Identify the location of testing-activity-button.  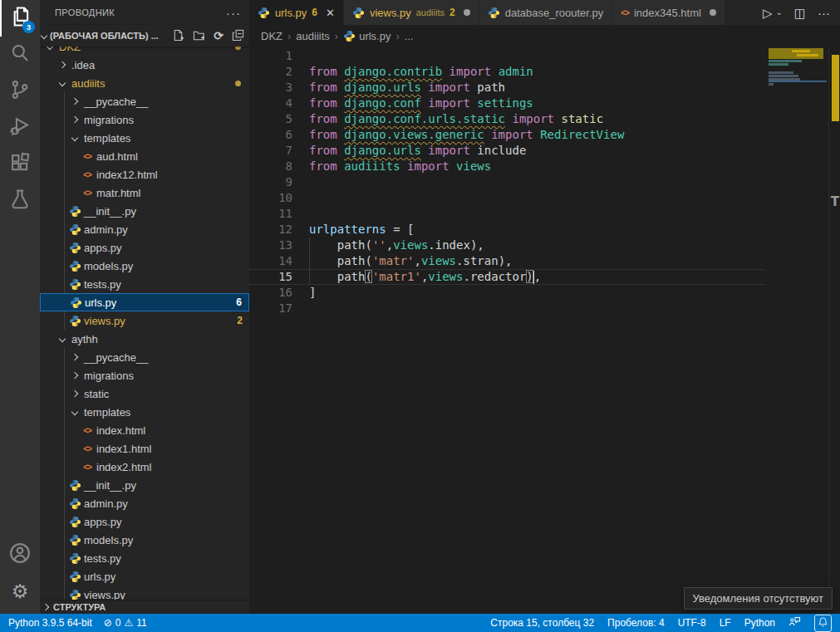
(20, 201).